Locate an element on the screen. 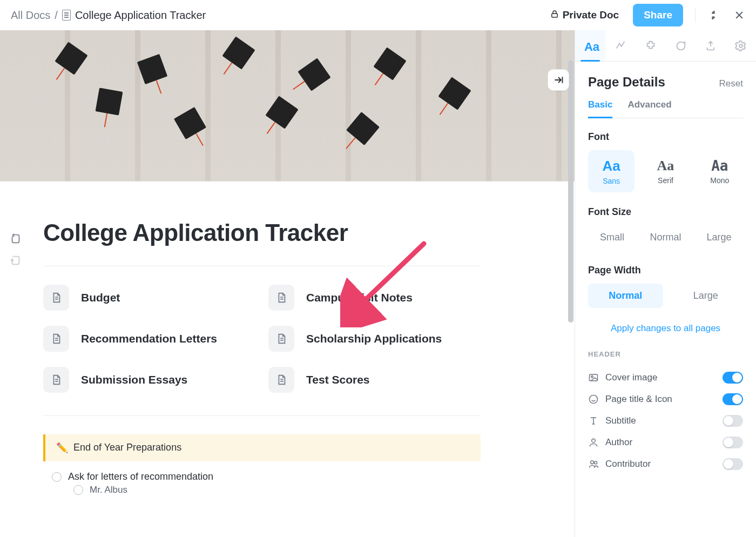  subpage-grid: Budget Campus Visit Notes Recommendation… is located at coordinates (262, 339).